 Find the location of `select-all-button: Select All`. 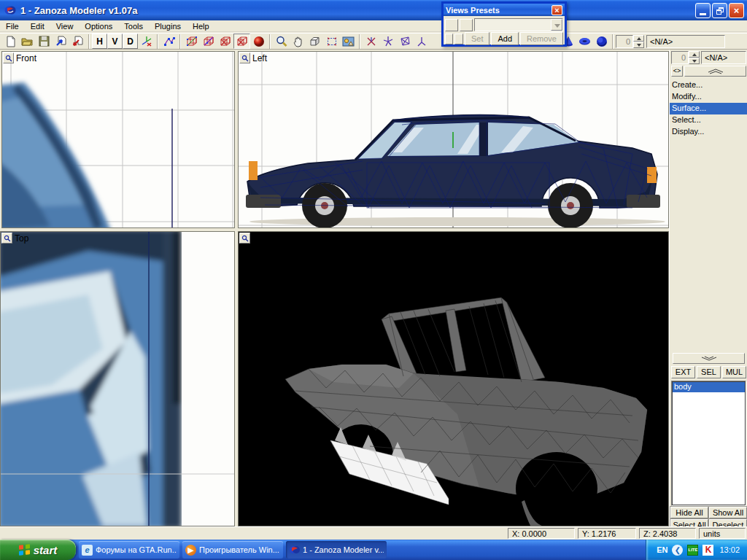

select-all-button: Select All is located at coordinates (689, 523).